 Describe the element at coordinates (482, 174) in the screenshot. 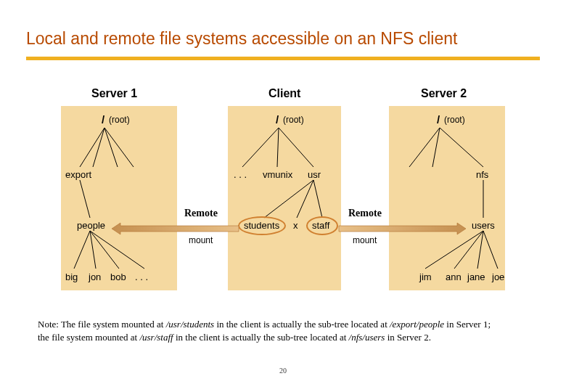

I see `s2-nfs: nfs` at that location.